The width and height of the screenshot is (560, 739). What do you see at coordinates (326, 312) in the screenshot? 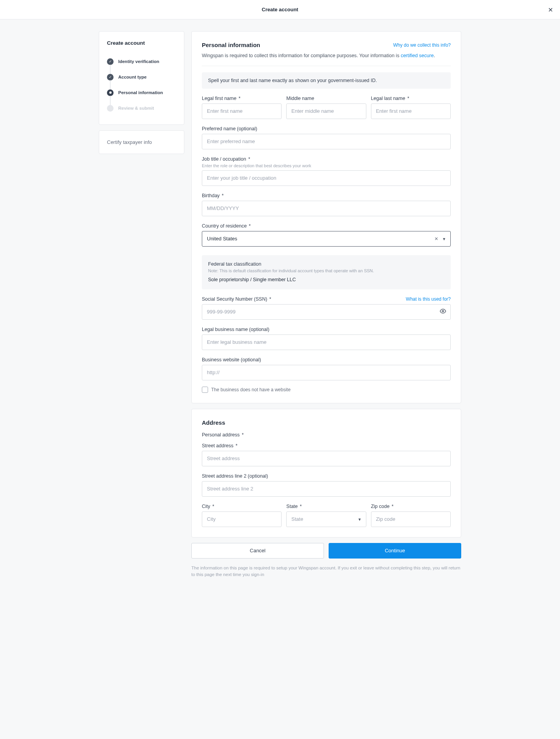
I see `ssn-input` at bounding box center [326, 312].